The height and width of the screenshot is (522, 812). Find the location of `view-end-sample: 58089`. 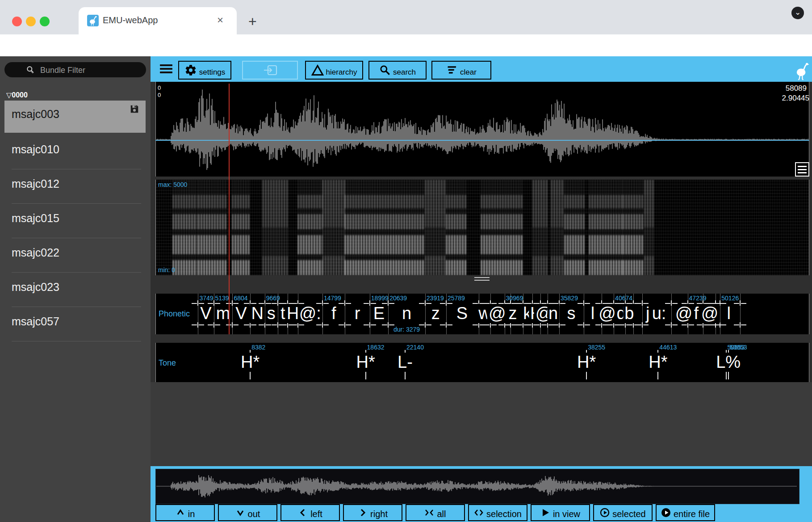

view-end-sample: 58089 is located at coordinates (796, 88).